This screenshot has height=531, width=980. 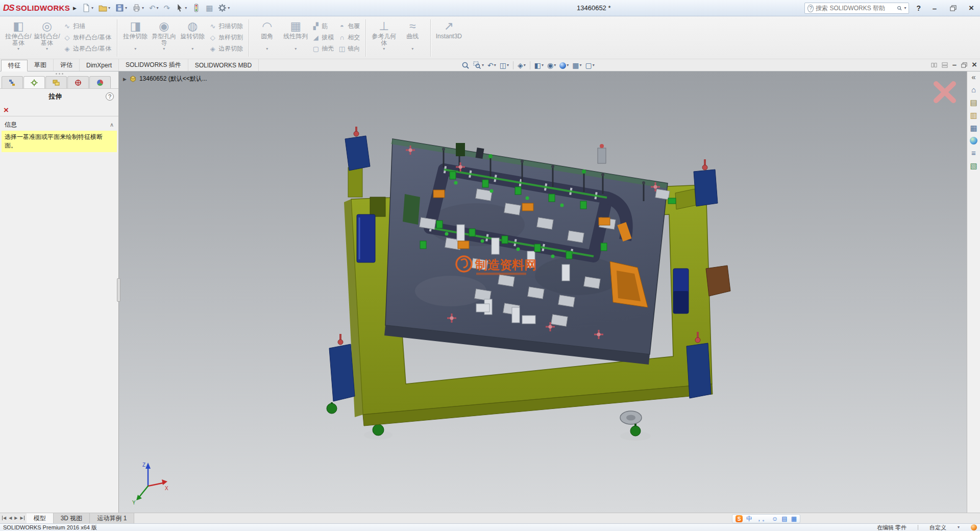 I want to click on boundary-boss-button: 边界凸台/基体, so click(x=87, y=49).